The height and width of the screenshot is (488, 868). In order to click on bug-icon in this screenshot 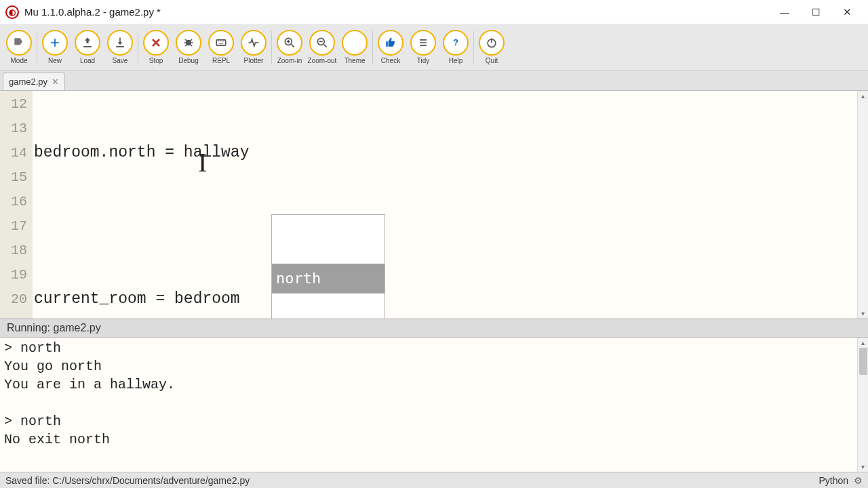, I will do `click(189, 43)`.